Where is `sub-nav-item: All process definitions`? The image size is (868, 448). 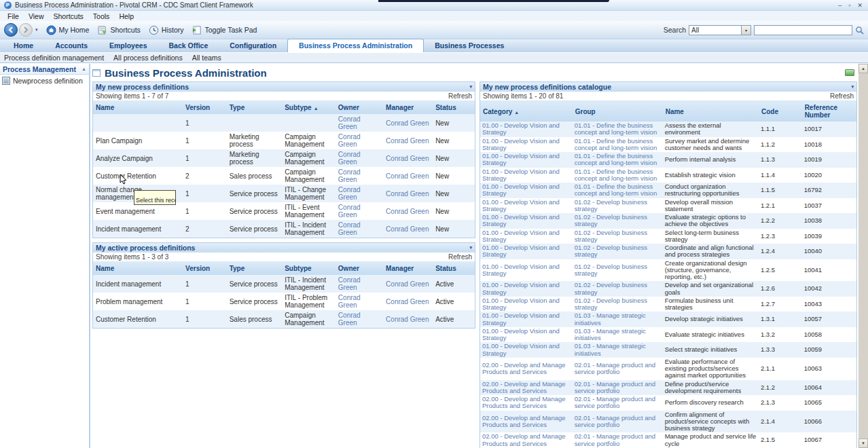
sub-nav-item: All process definitions is located at coordinates (148, 58).